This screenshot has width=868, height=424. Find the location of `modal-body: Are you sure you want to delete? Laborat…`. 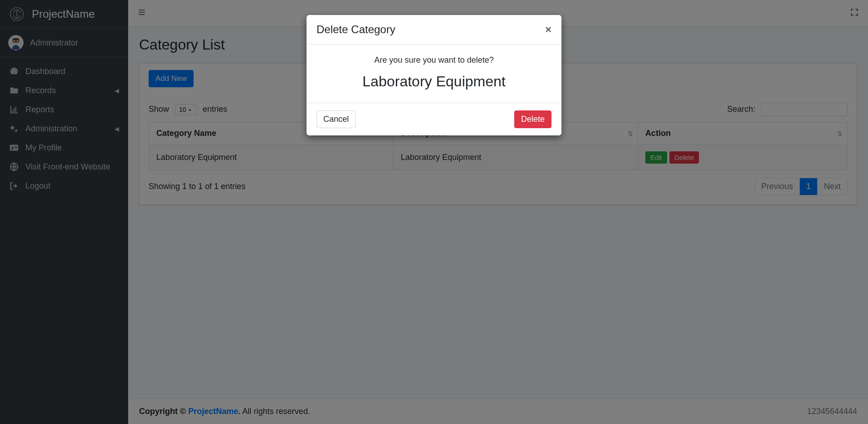

modal-body: Are you sure you want to delete? Laborat… is located at coordinates (434, 74).